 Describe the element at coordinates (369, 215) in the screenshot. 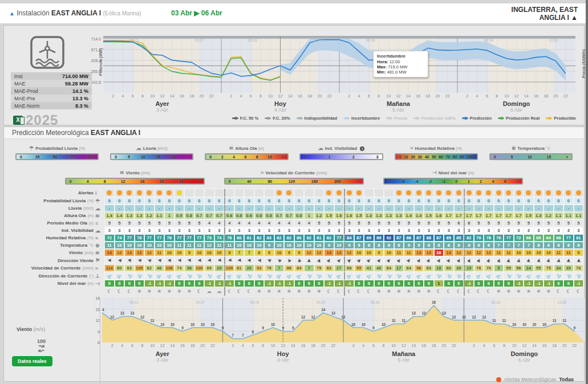

I see `cell-altura: 1.3` at that location.